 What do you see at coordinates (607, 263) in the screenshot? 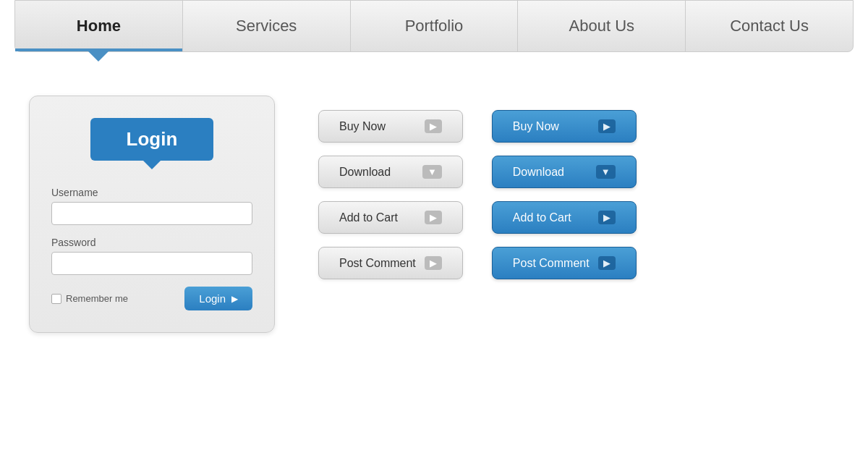
I see `post-comment-blue-arrow-icon: ▶` at bounding box center [607, 263].